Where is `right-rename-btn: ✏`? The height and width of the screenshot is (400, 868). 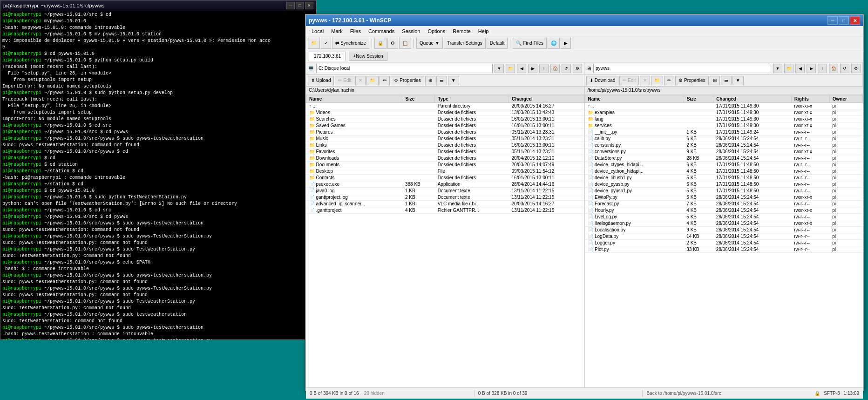 right-rename-btn: ✏ is located at coordinates (669, 81).